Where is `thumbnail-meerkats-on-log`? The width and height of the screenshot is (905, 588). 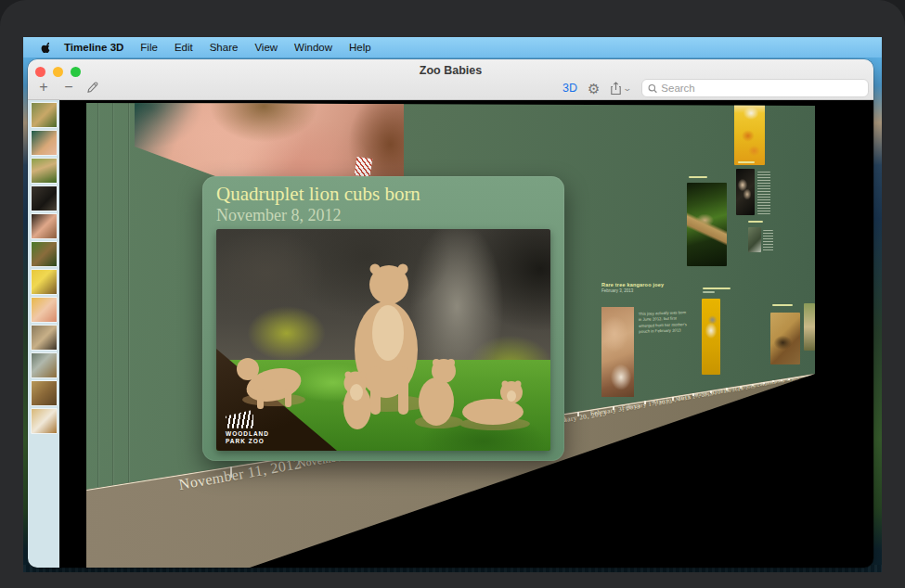
thumbnail-meerkats-on-log is located at coordinates (45, 254).